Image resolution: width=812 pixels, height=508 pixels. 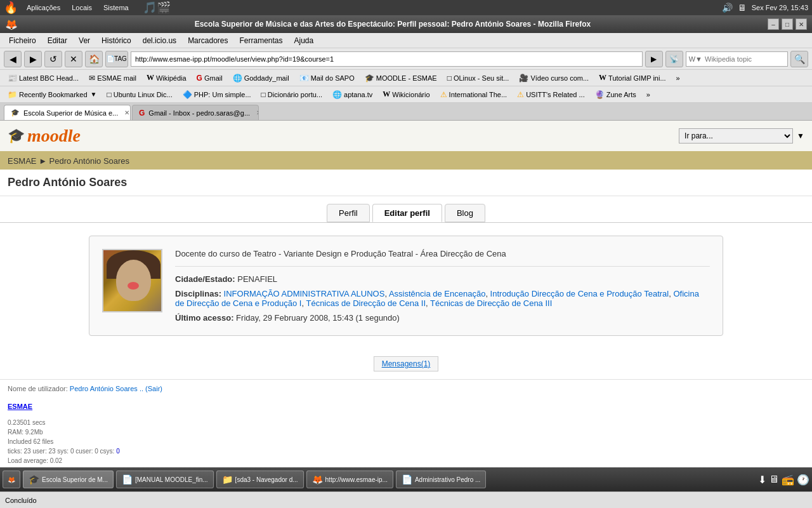 What do you see at coordinates (264, 95) in the screenshot?
I see `dicionario-icon: □` at bounding box center [264, 95].